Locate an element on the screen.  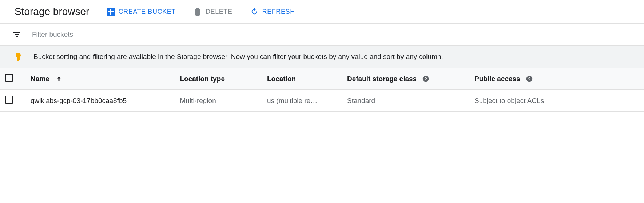
column-header-public-access: Public access ? is located at coordinates (557, 79).